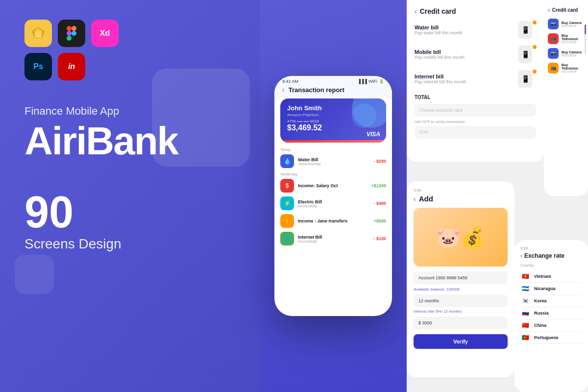 The width and height of the screenshot is (588, 392). I want to click on add-title: Add, so click(426, 199).